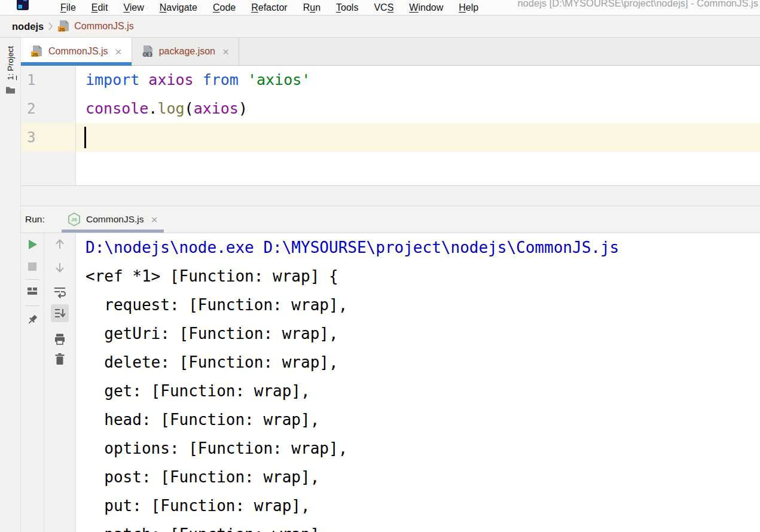 The height and width of the screenshot is (532, 760). Describe the element at coordinates (312, 8) in the screenshot. I see `menu-item-run: Run` at that location.